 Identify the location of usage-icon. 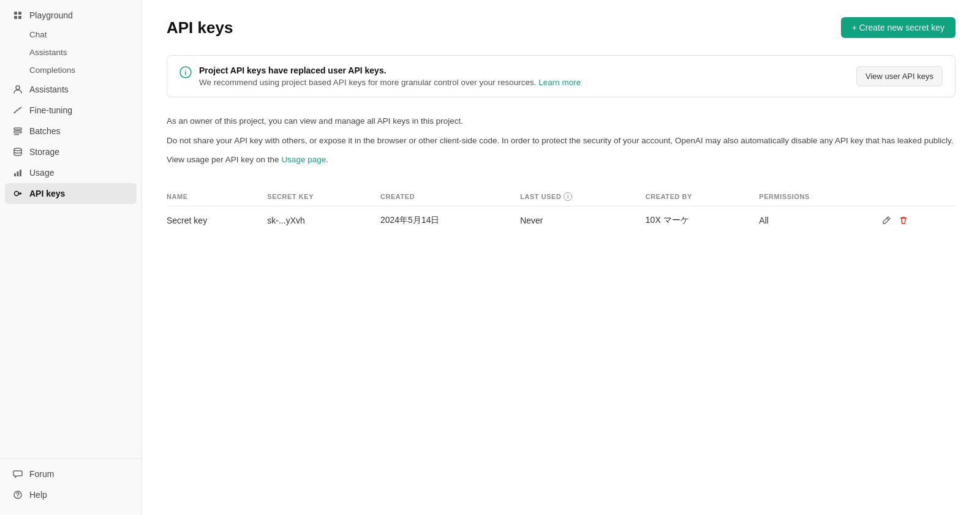
(18, 173).